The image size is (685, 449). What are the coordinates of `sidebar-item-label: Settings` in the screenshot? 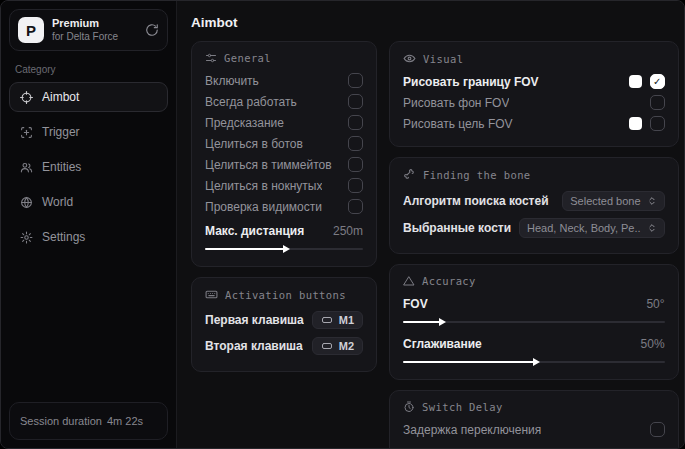 It's located at (64, 237).